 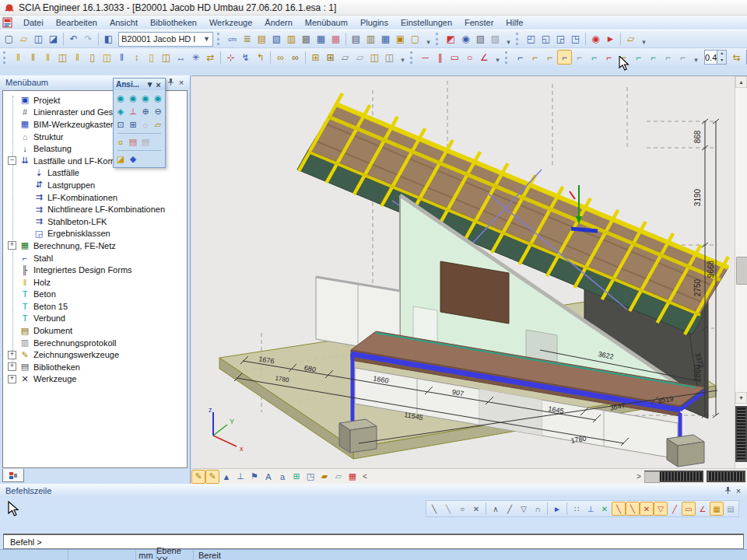 What do you see at coordinates (689, 509) in the screenshot?
I see `snap-line-grid-icon: ▭` at bounding box center [689, 509].